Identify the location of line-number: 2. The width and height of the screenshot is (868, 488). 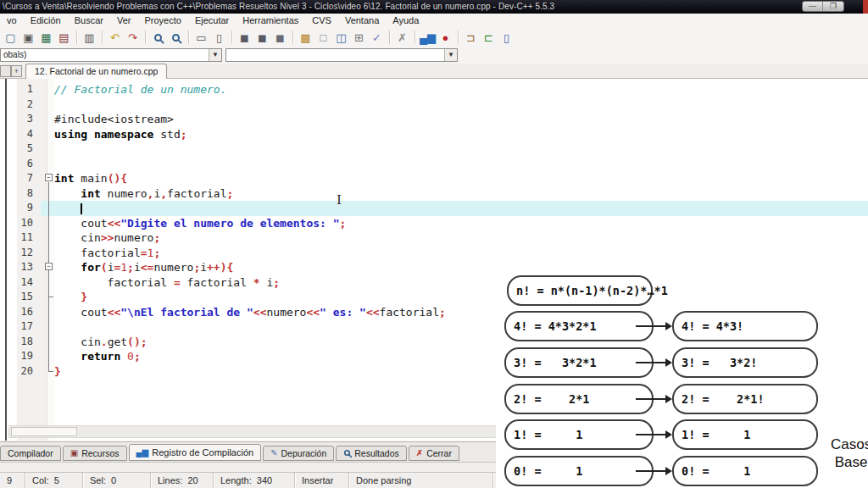
(20, 105).